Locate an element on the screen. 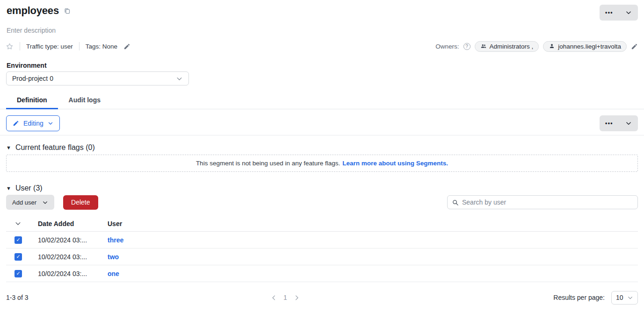 The height and width of the screenshot is (312, 644). owner-chip-administrators: Administrators , is located at coordinates (507, 47).